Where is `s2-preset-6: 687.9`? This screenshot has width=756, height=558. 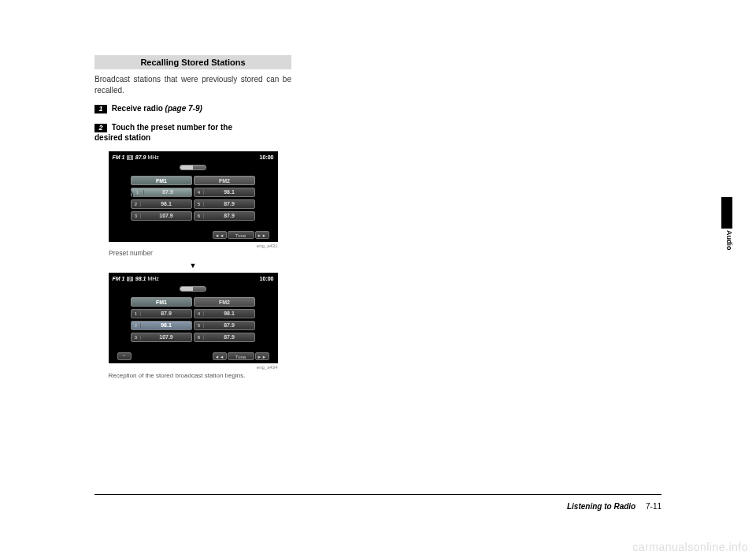 s2-preset-6: 687.9 is located at coordinates (224, 337).